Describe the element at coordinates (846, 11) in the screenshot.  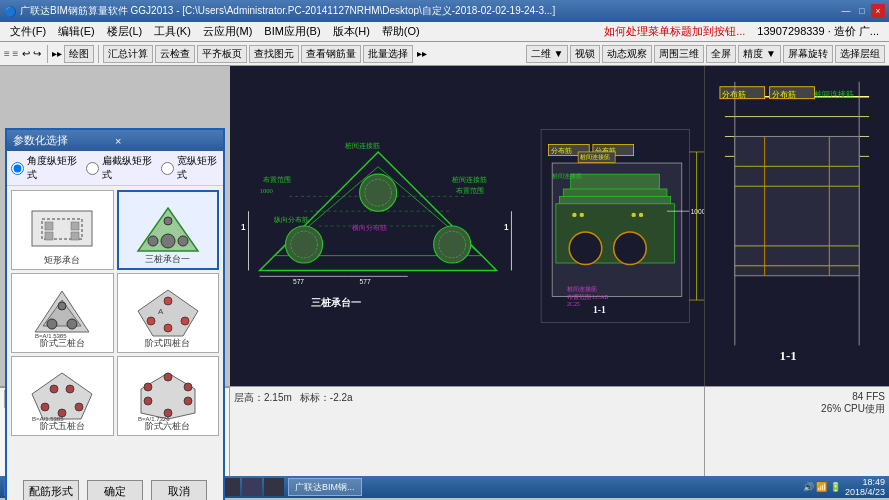
I see `minimize-button: —` at that location.